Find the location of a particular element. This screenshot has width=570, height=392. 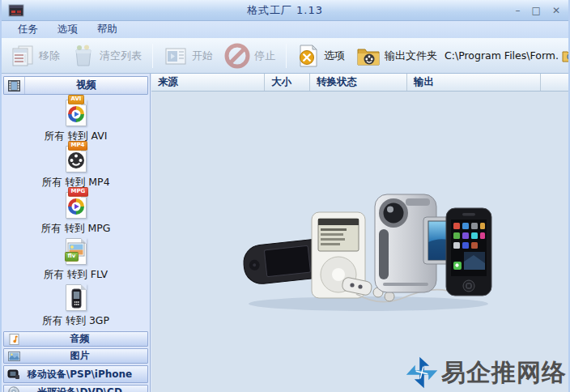

video-section-label: 视频 is located at coordinates (86, 86).